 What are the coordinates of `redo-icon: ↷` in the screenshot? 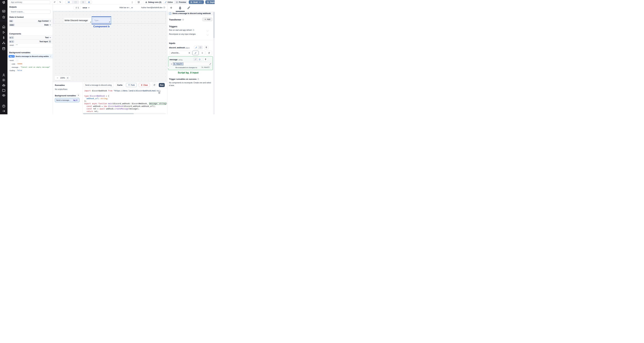 It's located at (60, 2).